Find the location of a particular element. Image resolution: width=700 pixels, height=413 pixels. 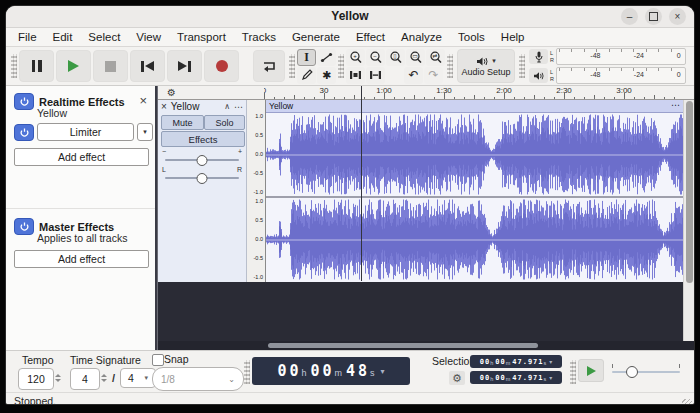

solo-button: Solo is located at coordinates (224, 122).